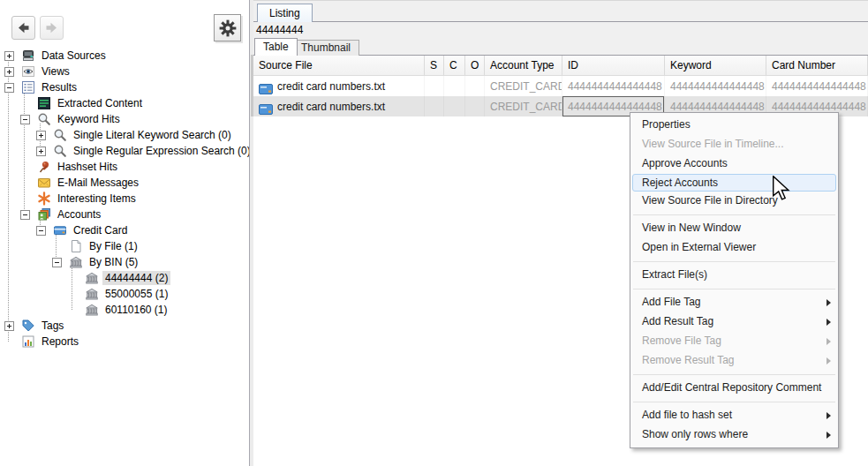 This screenshot has width=868, height=466. What do you see at coordinates (136, 294) in the screenshot?
I see `tree-item-label: 55000055 (1)` at bounding box center [136, 294].